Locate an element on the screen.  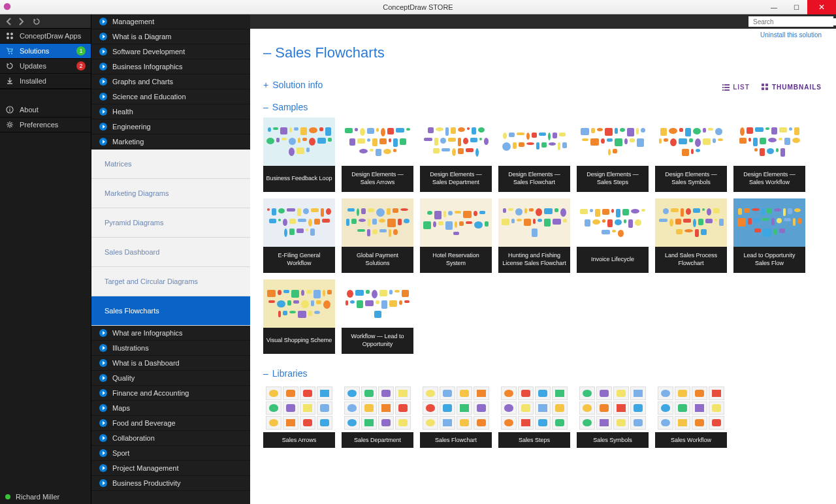
sample-card: Global Payment Solutions is located at coordinates (378, 236).